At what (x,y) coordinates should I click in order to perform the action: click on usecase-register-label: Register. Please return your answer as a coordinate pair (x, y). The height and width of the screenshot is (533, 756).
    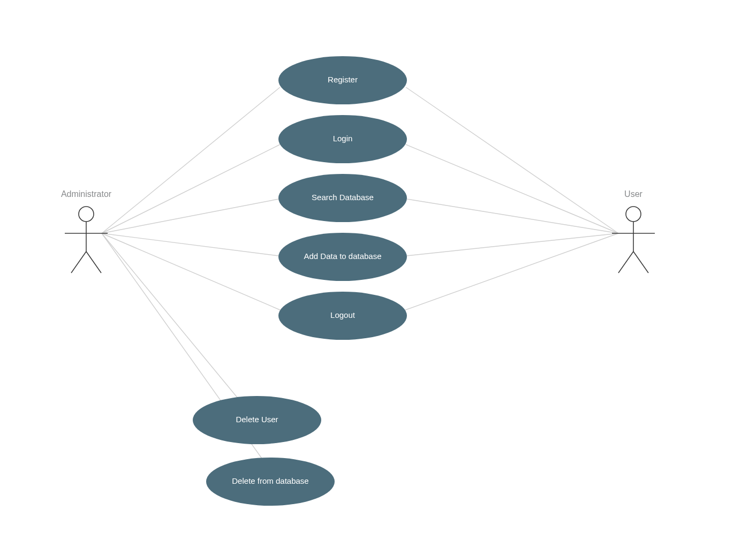
    Looking at the image, I should click on (343, 79).